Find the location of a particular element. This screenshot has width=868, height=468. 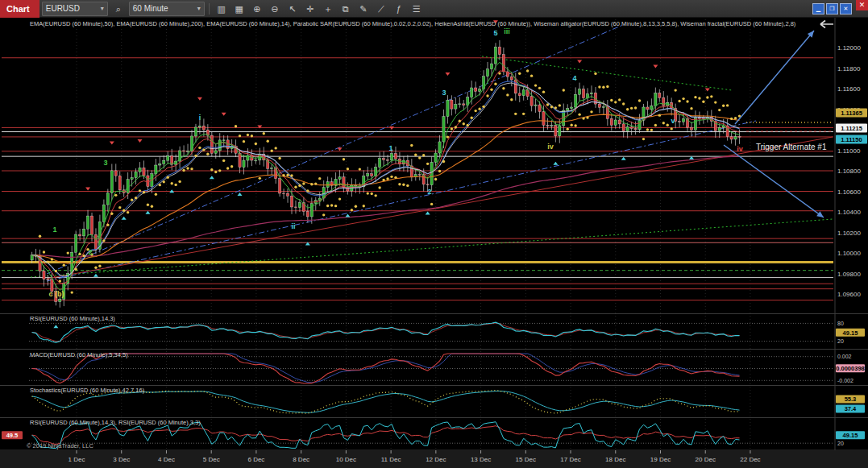

svg-text: 1.11365 is located at coordinates (851, 113).